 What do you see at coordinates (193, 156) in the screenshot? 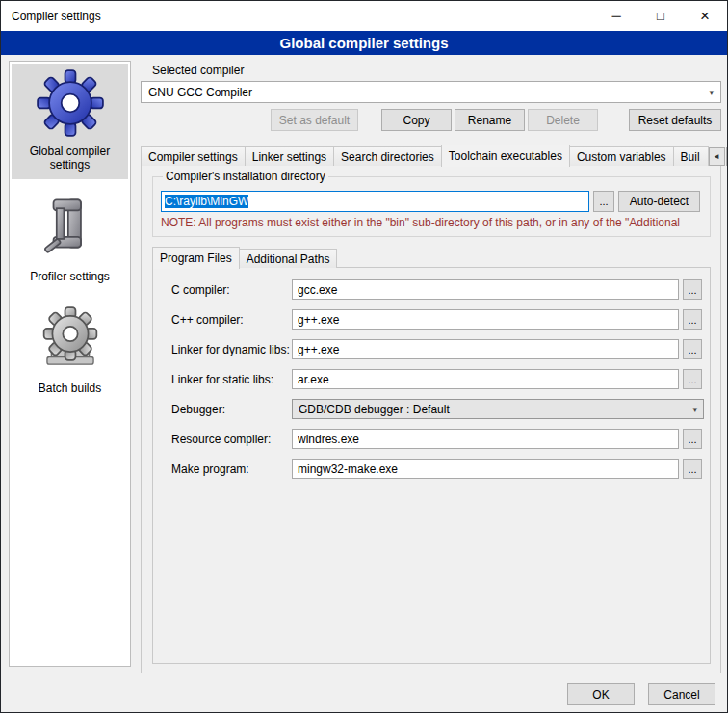
I see `tab-compiler-settings: Compiler settings` at bounding box center [193, 156].